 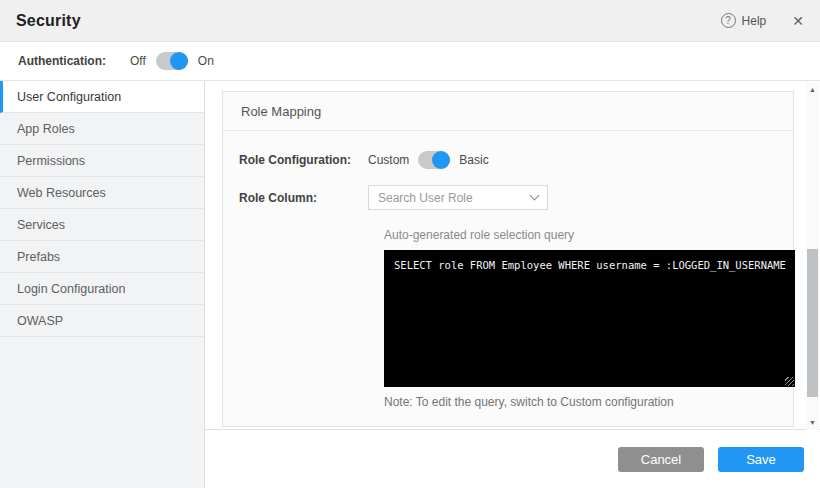 What do you see at coordinates (516, 198) in the screenshot?
I see `role-column-row: Role Column:` at bounding box center [516, 198].